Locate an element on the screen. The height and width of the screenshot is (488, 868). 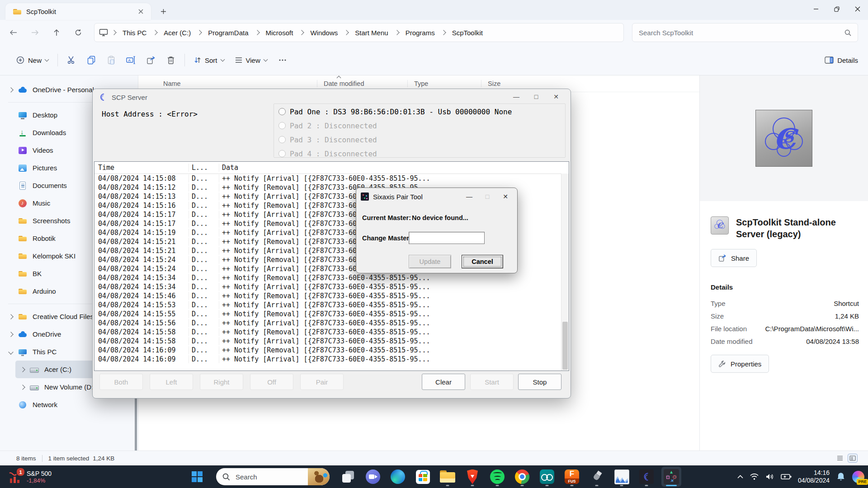
log-row: 04/08/2024 14:15:55 D... ++ Notify [Remo… is located at coordinates (332, 314).